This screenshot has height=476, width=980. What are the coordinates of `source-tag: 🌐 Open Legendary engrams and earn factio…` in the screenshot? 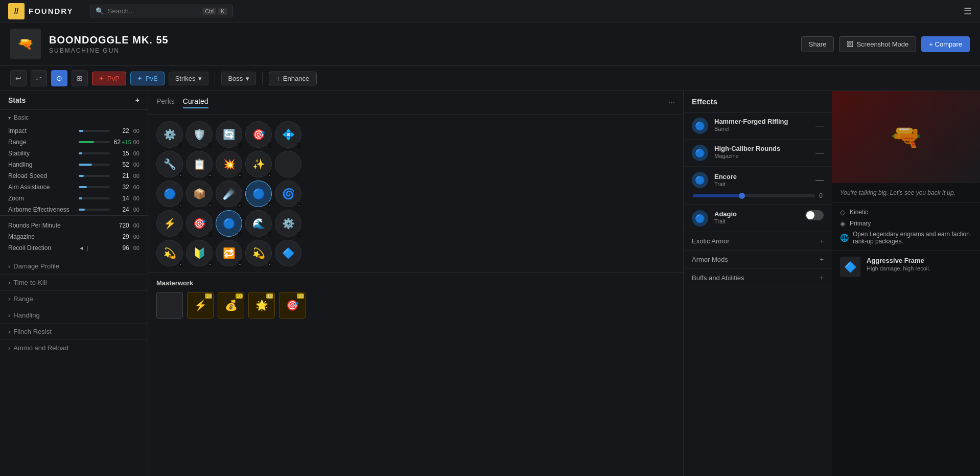 It's located at (906, 238).